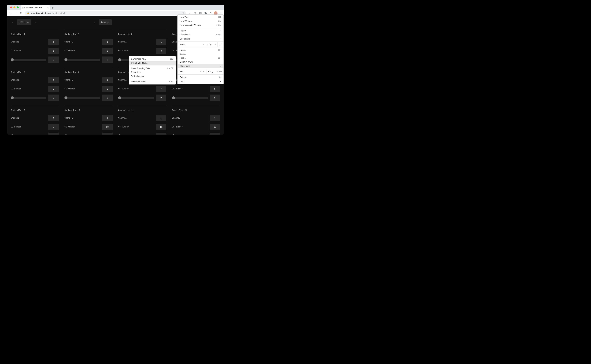 Image resolution: width=591 pixels, height=364 pixels. What do you see at coordinates (221, 31) in the screenshot?
I see `chevron-right-icon: ▸` at bounding box center [221, 31].